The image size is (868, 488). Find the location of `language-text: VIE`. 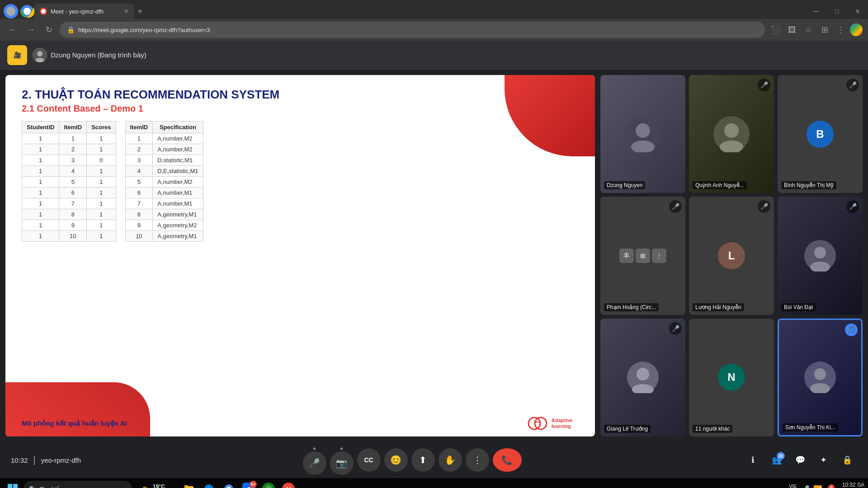

language-text: VIE is located at coordinates (793, 486).